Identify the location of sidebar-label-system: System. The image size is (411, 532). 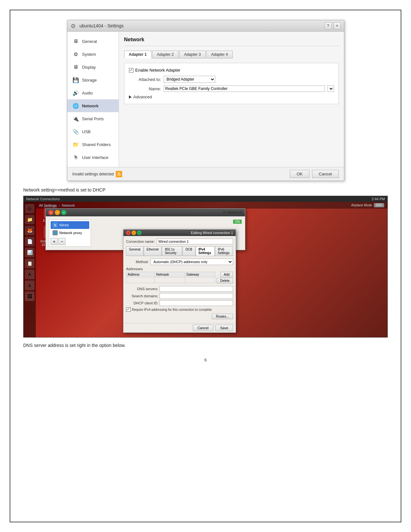
(89, 54).